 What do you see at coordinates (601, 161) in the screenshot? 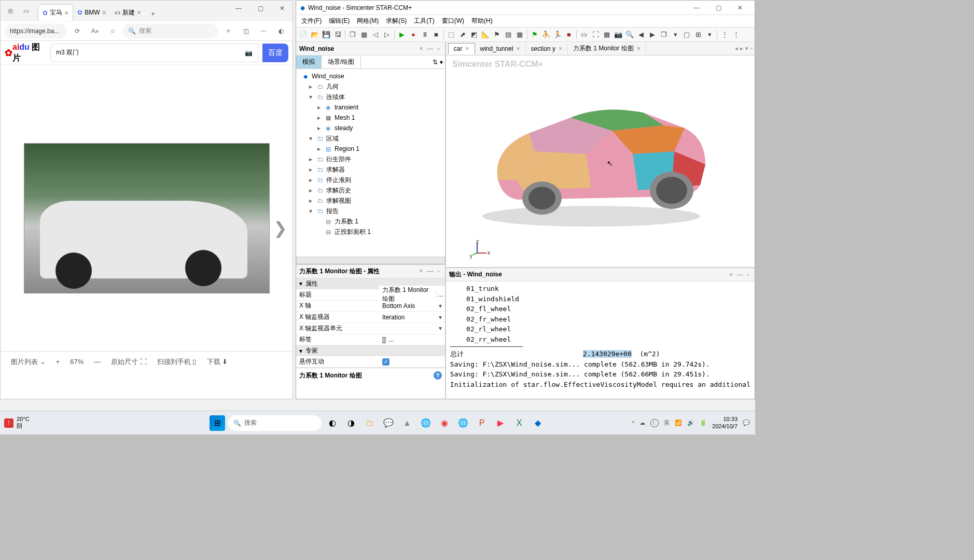
I see `3d-viewport: Simcenter STAR-CCM+` at bounding box center [601, 161].